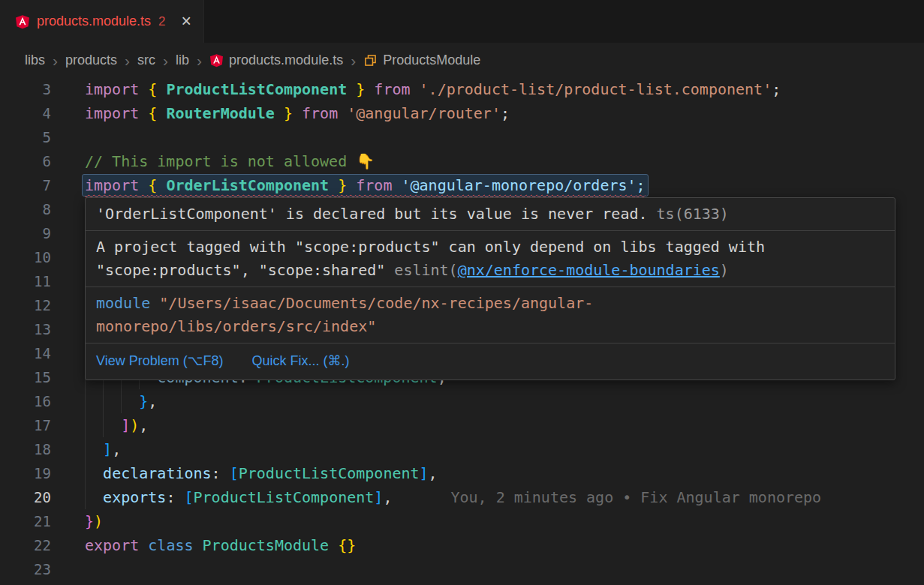  Describe the element at coordinates (42, 425) in the screenshot. I see `line-number: 17` at that location.